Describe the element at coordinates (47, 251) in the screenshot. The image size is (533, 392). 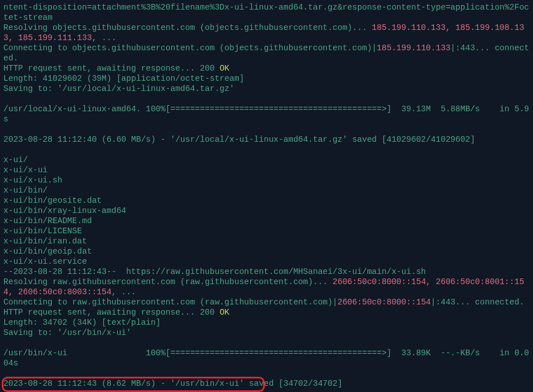
I see `file-9: x-ui/bin/geoip.dat` at that location.